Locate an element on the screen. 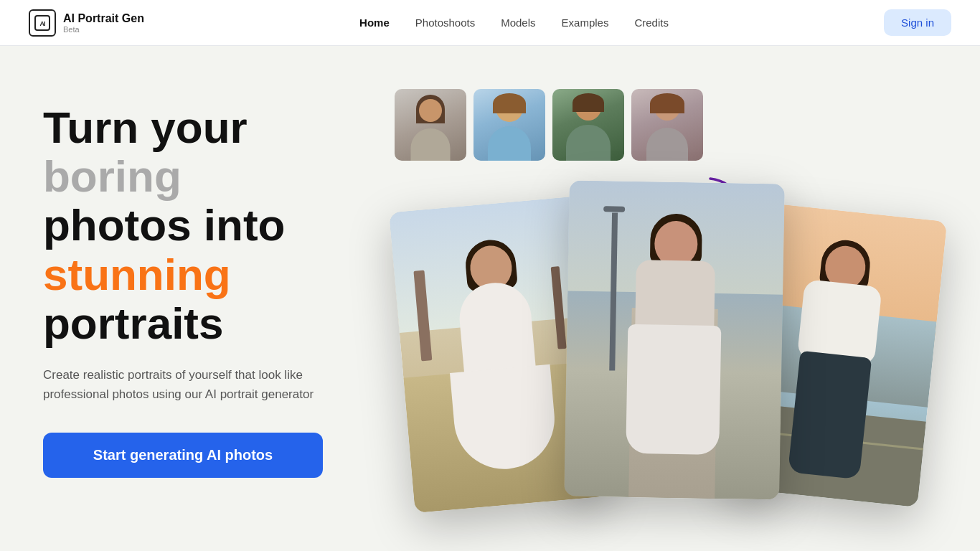  nav-actions: Sign in is located at coordinates (918, 23).